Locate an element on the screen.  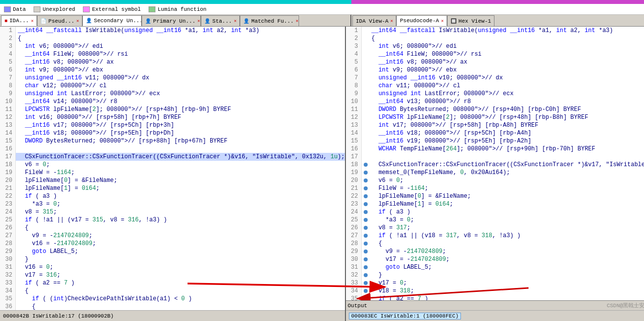
line-content: unsigned __int16 v10; 008000">// dx is located at coordinates (507, 78).